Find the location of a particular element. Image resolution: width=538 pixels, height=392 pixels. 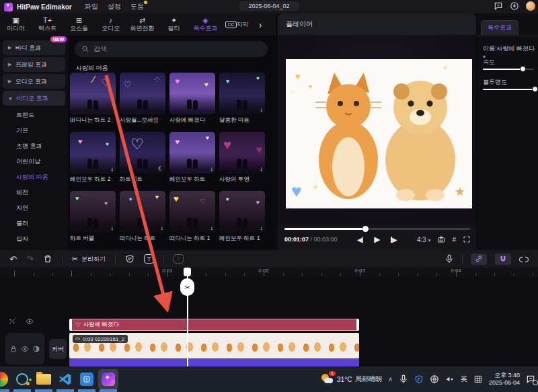

tab-effects: ◈특수효과 is located at coordinates (206, 24).